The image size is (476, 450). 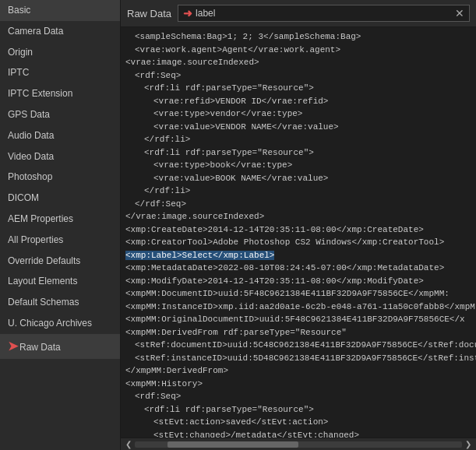 I want to click on sidebar-item-layout-elements: Layout Elements, so click(x=60, y=282).